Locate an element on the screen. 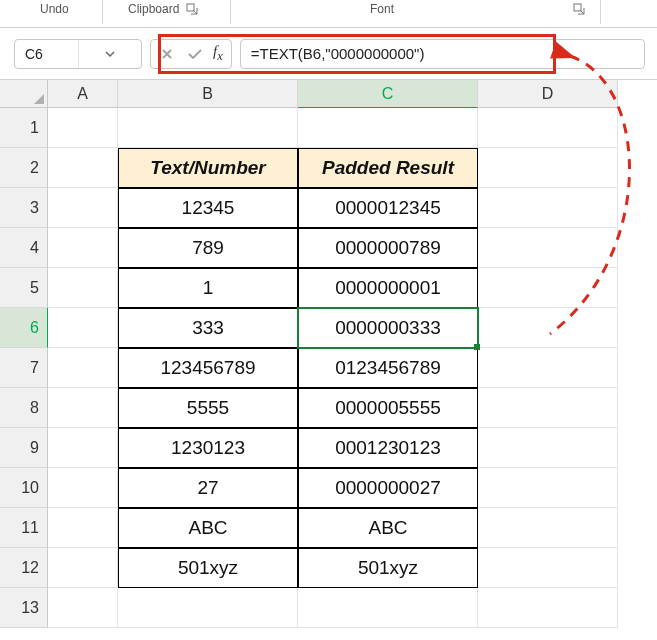 Image resolution: width=657 pixels, height=640 pixels. row-header-5: 5 is located at coordinates (24, 288).